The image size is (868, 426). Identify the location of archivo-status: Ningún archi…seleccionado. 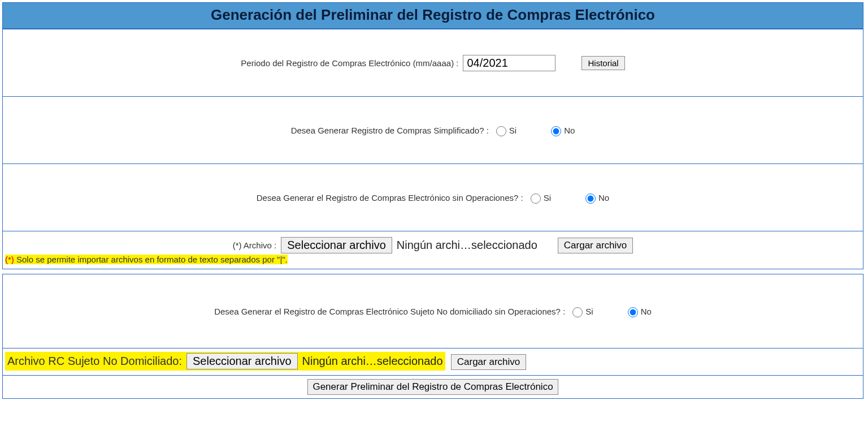
(467, 246).